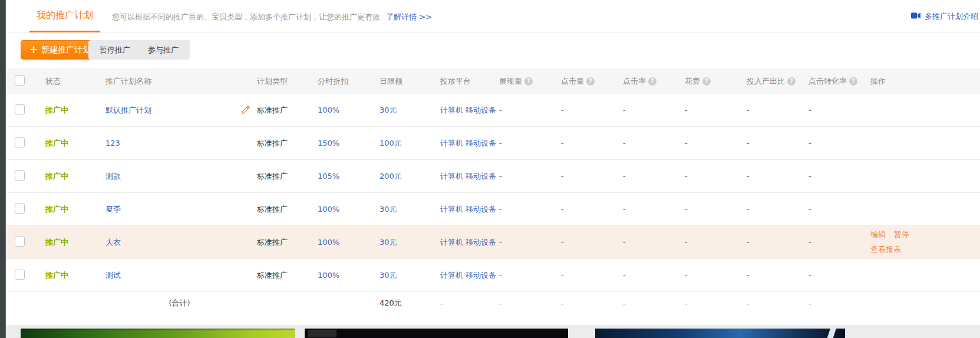  Describe the element at coordinates (592, 303) in the screenshot. I see `total-clicks-value: -` at that location.